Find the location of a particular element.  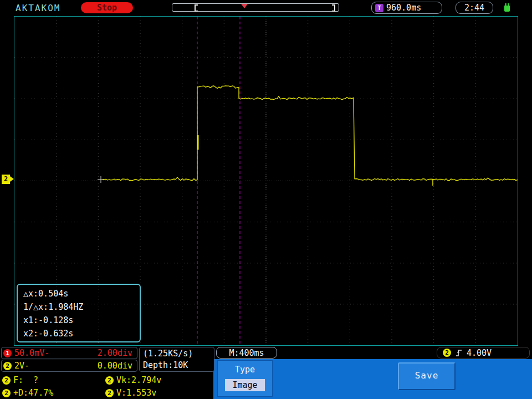

ch2-number-badge: 2 is located at coordinates (8, 366).